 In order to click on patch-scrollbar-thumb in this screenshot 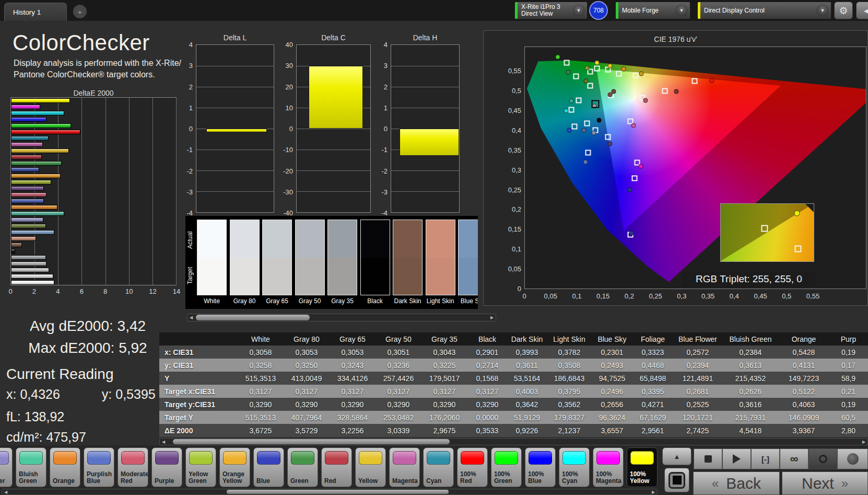, I will do `click(337, 492)`.